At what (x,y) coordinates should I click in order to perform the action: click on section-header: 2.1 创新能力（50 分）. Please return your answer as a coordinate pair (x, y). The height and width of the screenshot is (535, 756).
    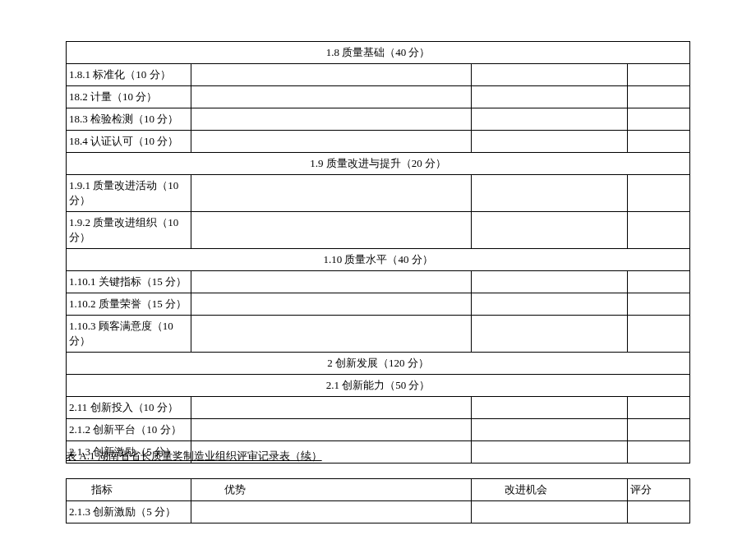
    Looking at the image, I should click on (378, 386).